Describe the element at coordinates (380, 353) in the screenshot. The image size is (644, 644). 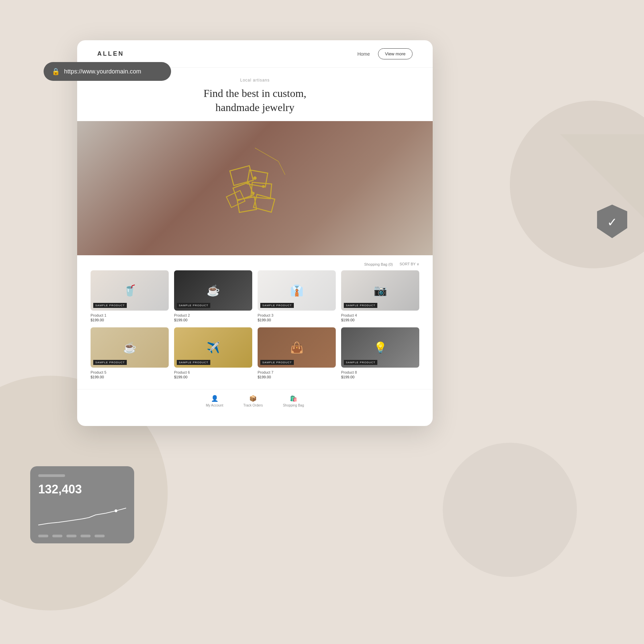
I see `product-card-8: 💡 SAMPLE PRODUCT Product 8 $199.00` at that location.